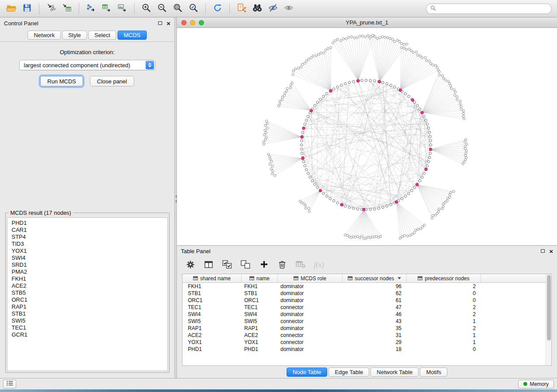 The image size is (557, 392). What do you see at coordinates (242, 9) in the screenshot?
I see `share-document-button` at bounding box center [242, 9].